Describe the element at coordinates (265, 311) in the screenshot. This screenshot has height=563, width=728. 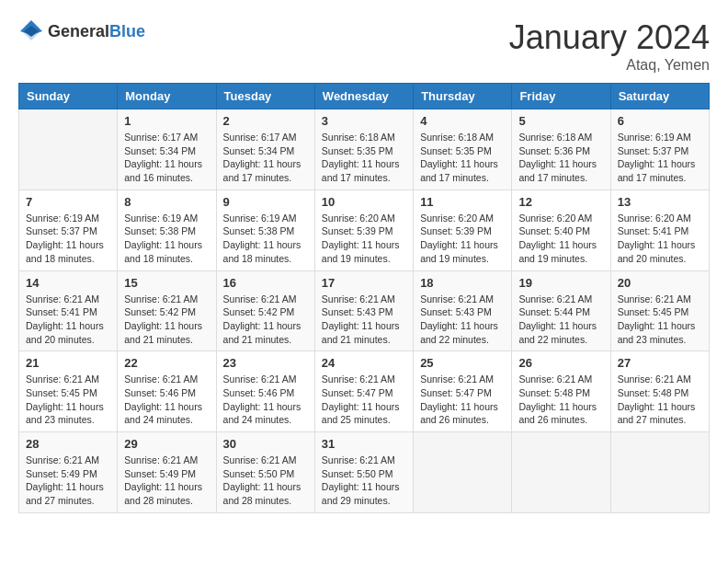
I see `calendar-cell: 16Sunrise: 6:21 AMSunset: 5:42 PMDayligh…` at that location.